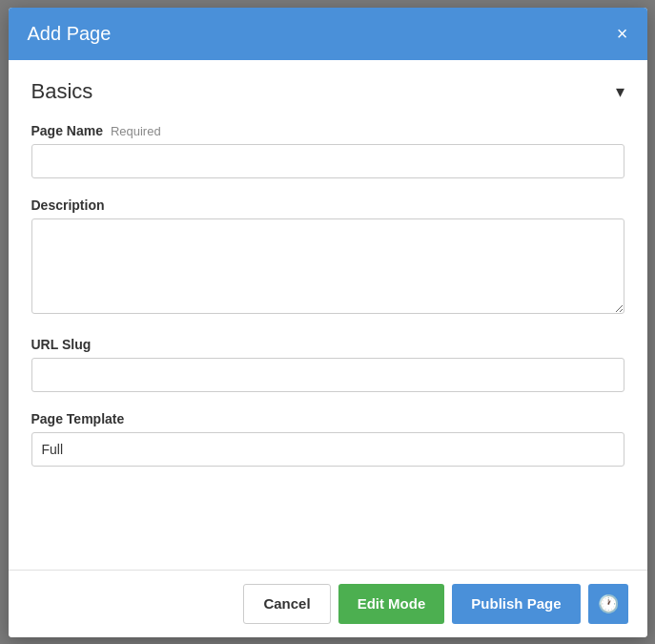 The image size is (655, 644). Describe the element at coordinates (63, 92) in the screenshot. I see `section-title-basics: Basics` at that location.